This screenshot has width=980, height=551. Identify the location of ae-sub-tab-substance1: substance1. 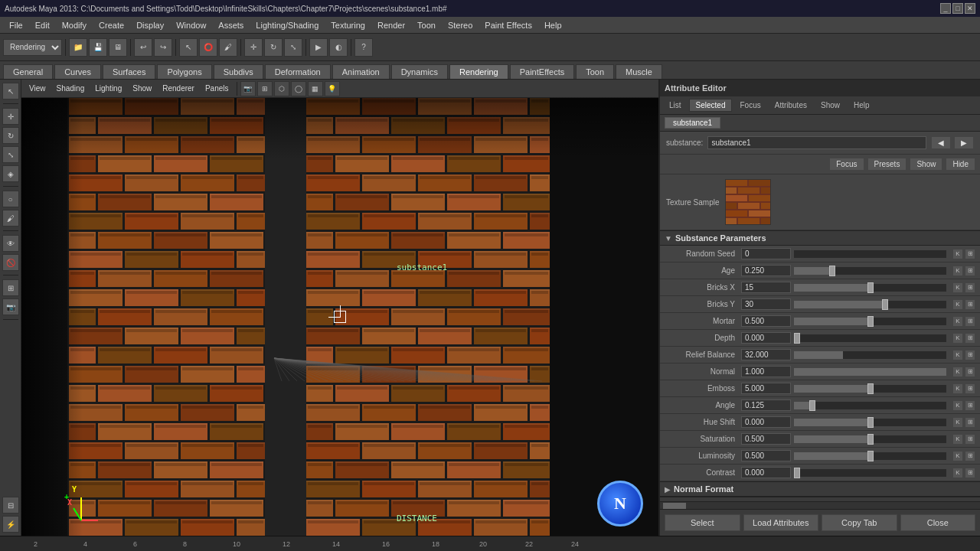
(692, 122).